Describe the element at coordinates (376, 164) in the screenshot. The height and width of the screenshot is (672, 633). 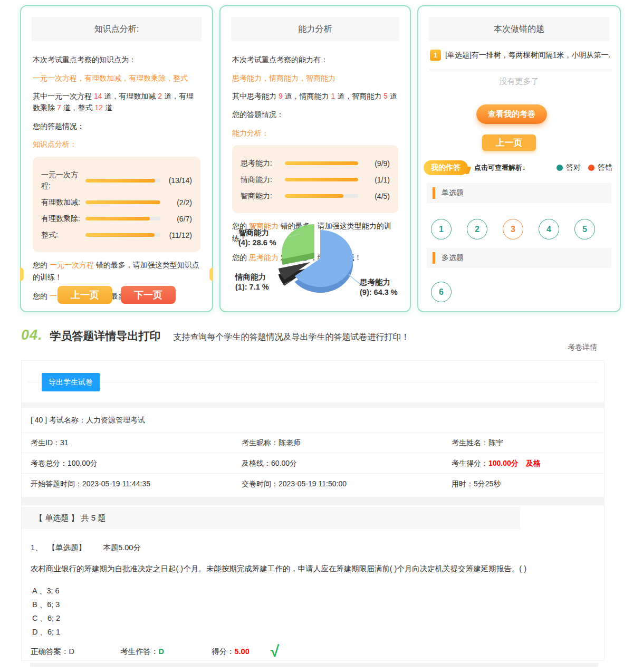
I see `bar-value: (9/9)` at that location.